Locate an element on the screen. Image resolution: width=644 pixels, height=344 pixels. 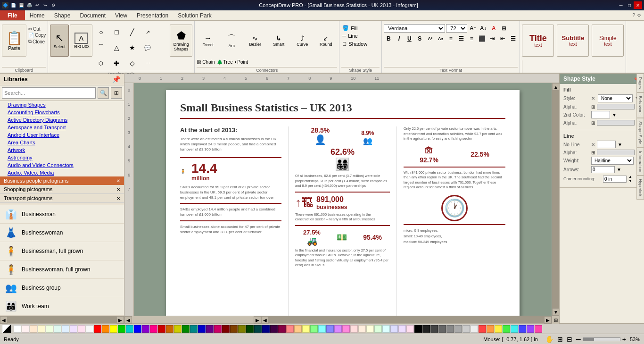
cut-button: ✂ Cut is located at coordinates (37, 29).